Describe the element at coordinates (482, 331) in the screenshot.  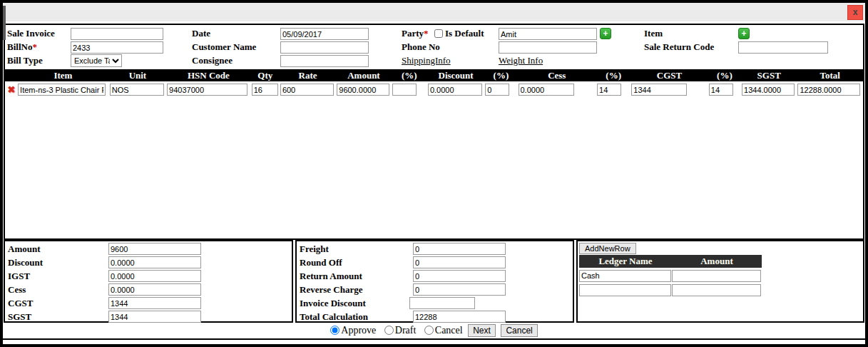
I see `next-button: Next` at that location.